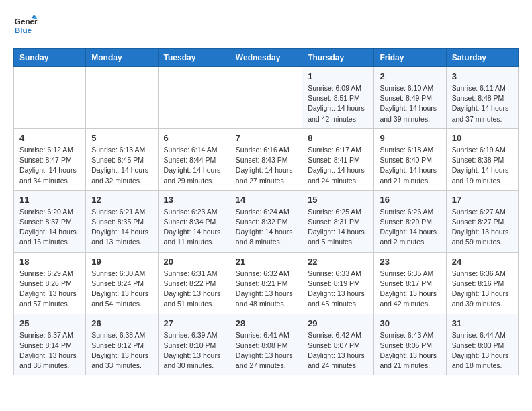 This screenshot has height=411, width=532. I want to click on svg-text: Blue, so click(24, 30).